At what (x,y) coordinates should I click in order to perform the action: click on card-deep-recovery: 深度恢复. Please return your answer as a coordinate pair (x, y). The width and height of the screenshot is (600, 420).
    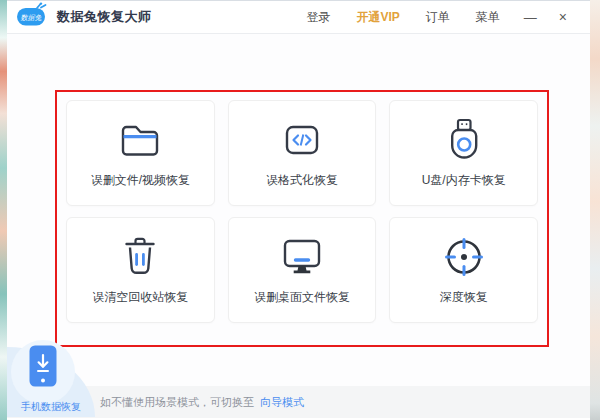
    Looking at the image, I should click on (464, 270).